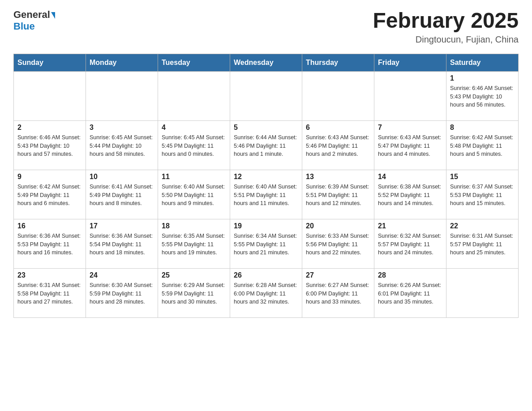  What do you see at coordinates (410, 177) in the screenshot?
I see `day-number: 14` at bounding box center [410, 177].